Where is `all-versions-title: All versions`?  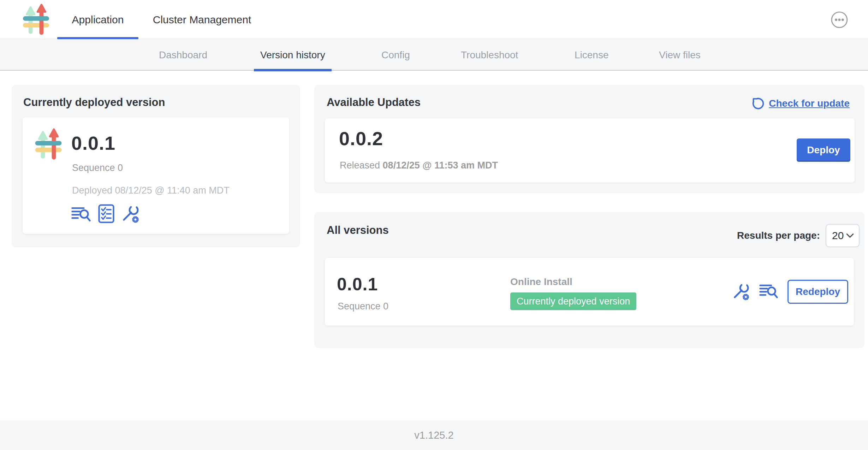
all-versions-title: All versions is located at coordinates (358, 230).